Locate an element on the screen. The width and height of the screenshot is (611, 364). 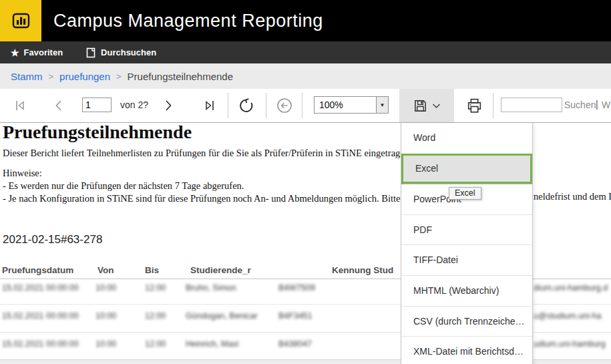
next-page-button is located at coordinates (168, 106).